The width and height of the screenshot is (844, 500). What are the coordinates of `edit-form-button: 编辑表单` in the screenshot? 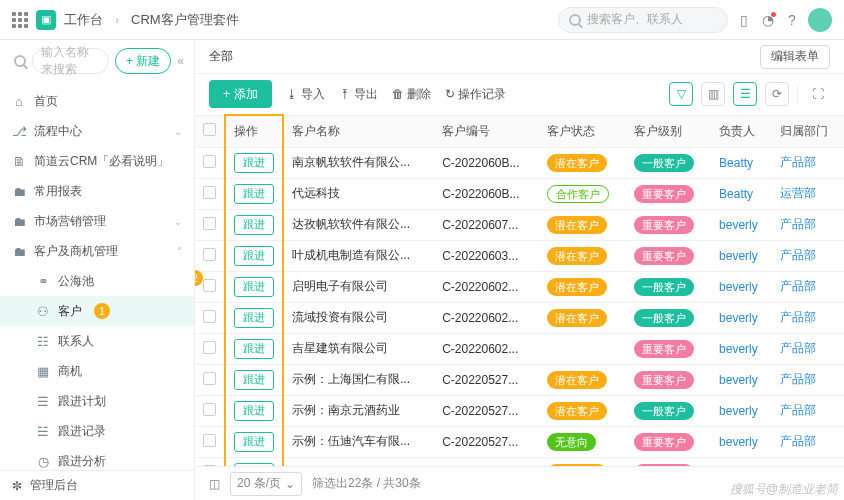 It's located at (795, 57).